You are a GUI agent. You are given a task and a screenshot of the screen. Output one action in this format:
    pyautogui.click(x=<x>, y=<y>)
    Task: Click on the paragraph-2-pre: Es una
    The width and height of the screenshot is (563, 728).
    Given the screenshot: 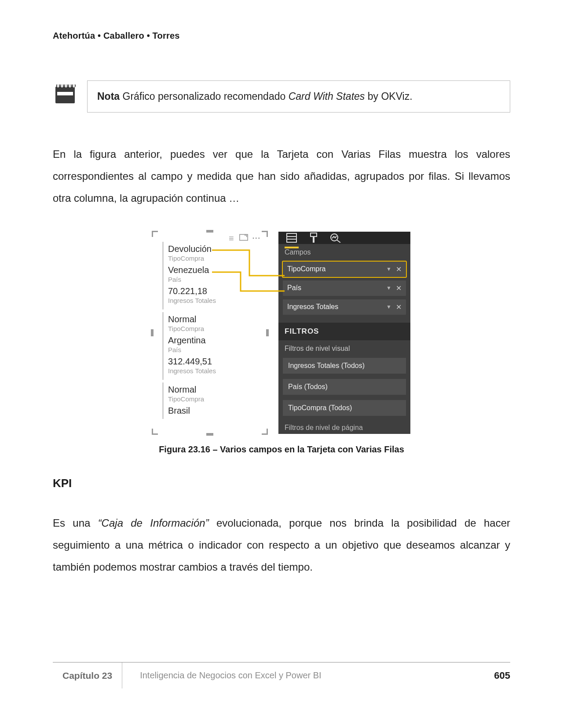 What is the action you would take?
    pyautogui.click(x=76, y=523)
    